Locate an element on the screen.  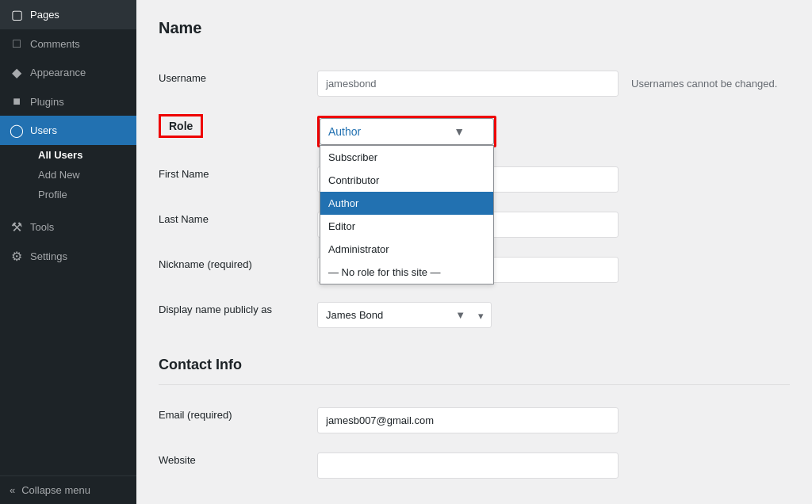
username-label: Username is located at coordinates (238, 84).